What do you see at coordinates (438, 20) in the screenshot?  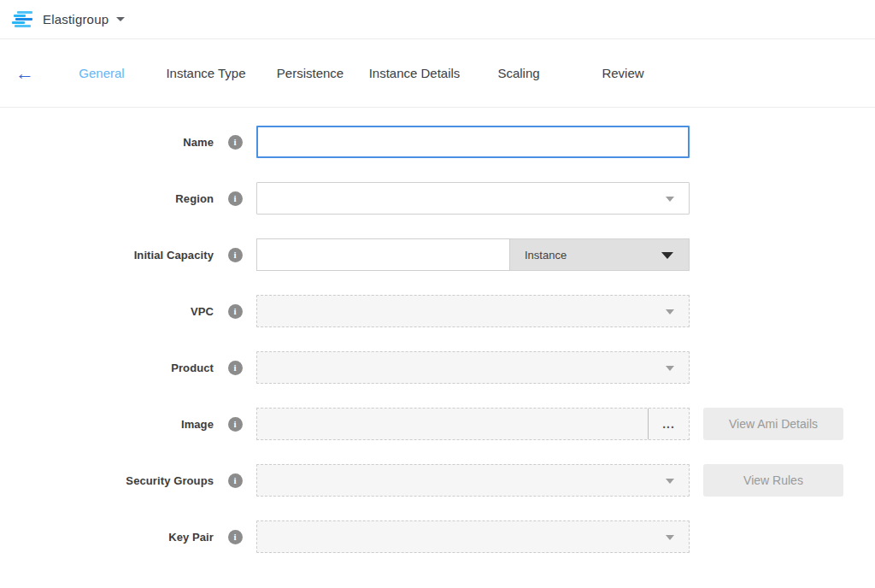 I see `top-bar: Elastigroup` at bounding box center [438, 20].